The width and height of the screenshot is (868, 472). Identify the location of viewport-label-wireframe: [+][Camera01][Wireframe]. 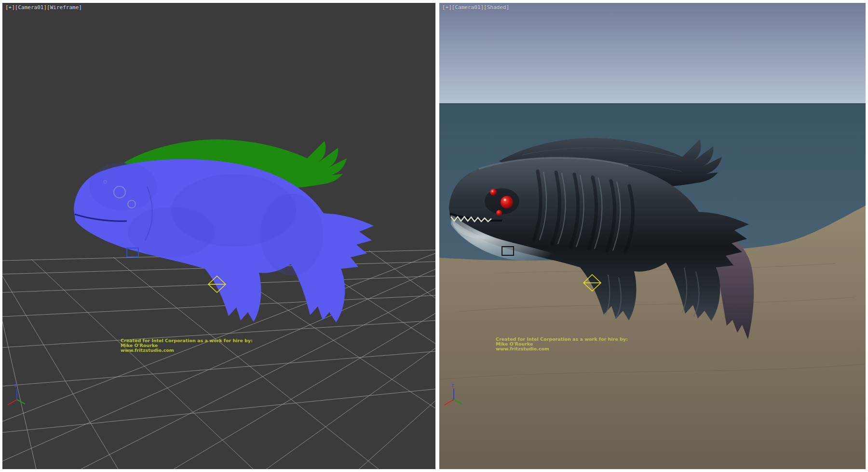
(43, 8).